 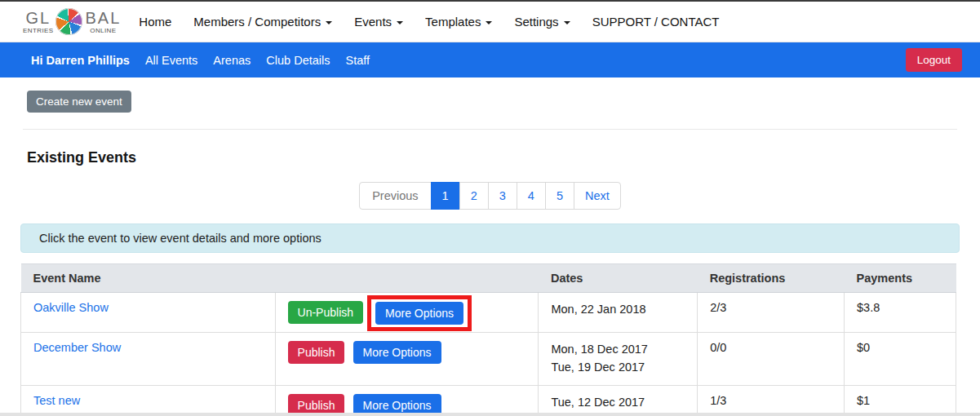 I want to click on payments-value: $3.8, so click(x=901, y=313).